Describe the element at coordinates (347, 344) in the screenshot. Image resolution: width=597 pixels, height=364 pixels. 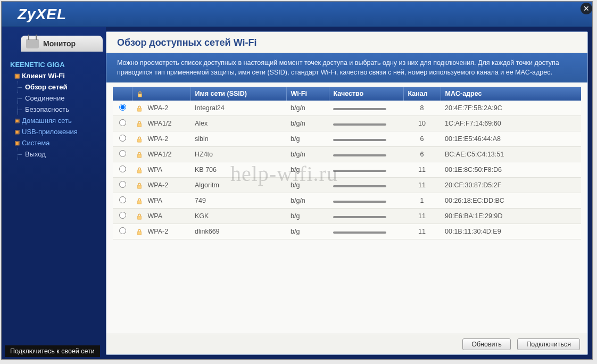
I see `footer-bar: Обновить Подключиться` at that location.